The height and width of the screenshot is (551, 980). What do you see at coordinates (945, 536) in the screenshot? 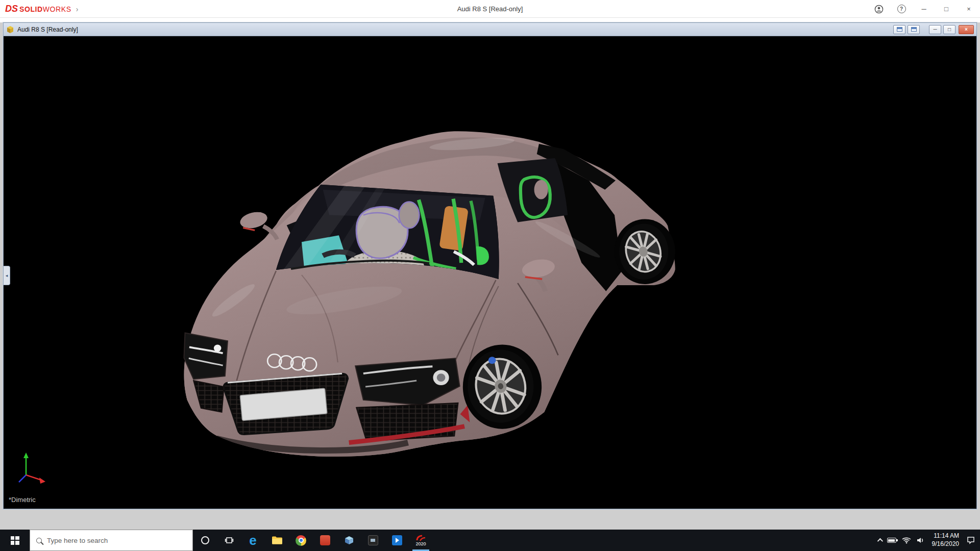
I see `clock-time: 11:14 AM` at bounding box center [945, 536].